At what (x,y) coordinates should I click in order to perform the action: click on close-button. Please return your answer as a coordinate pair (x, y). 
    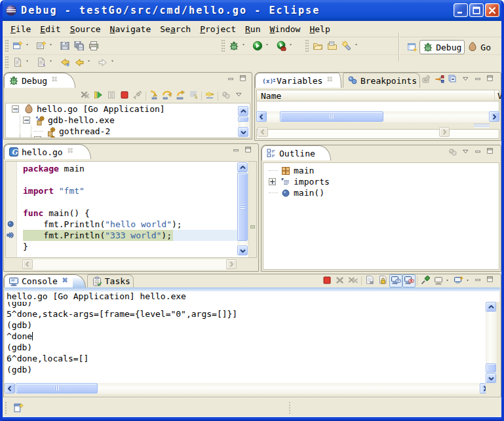
    Looking at the image, I should click on (492, 10).